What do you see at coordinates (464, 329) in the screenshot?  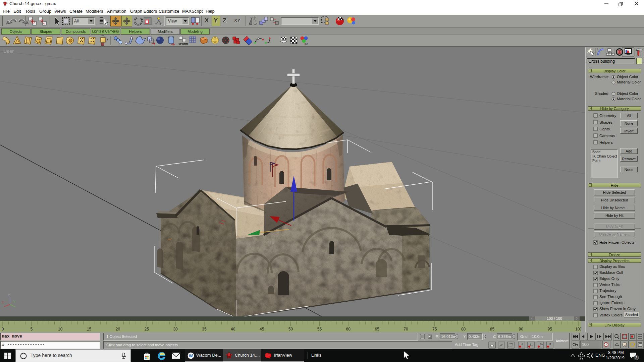 I see `svg-text: 80` at bounding box center [464, 329].